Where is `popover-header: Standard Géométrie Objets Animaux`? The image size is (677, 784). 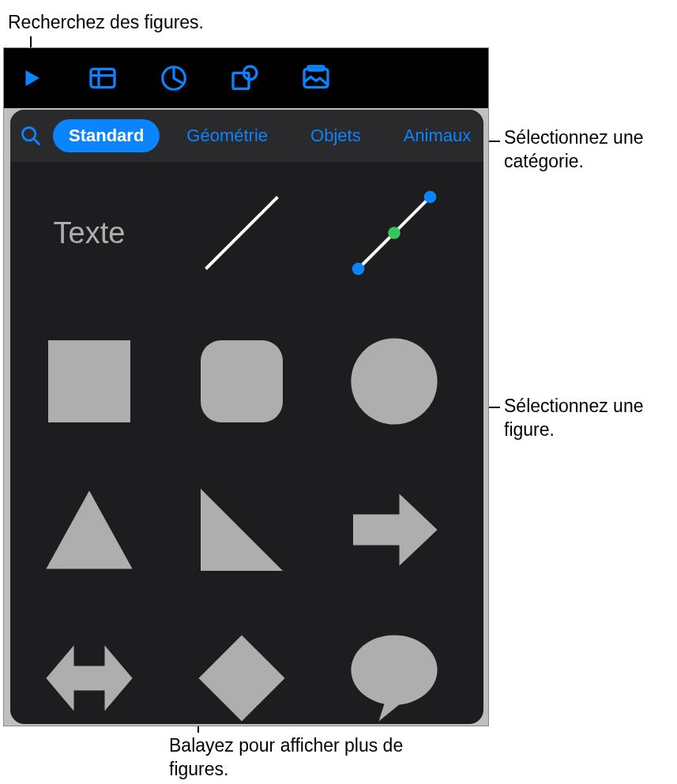 popover-header: Standard Géométrie Objets Animaux is located at coordinates (246, 136).